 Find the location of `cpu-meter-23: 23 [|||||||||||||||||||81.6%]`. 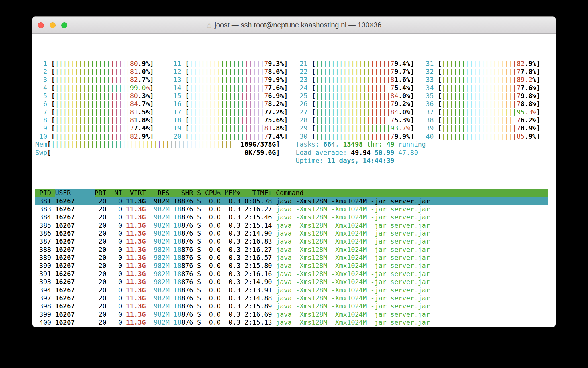

cpu-meter-23: 23 [|||||||||||||||||||81.6%] is located at coordinates (355, 80).